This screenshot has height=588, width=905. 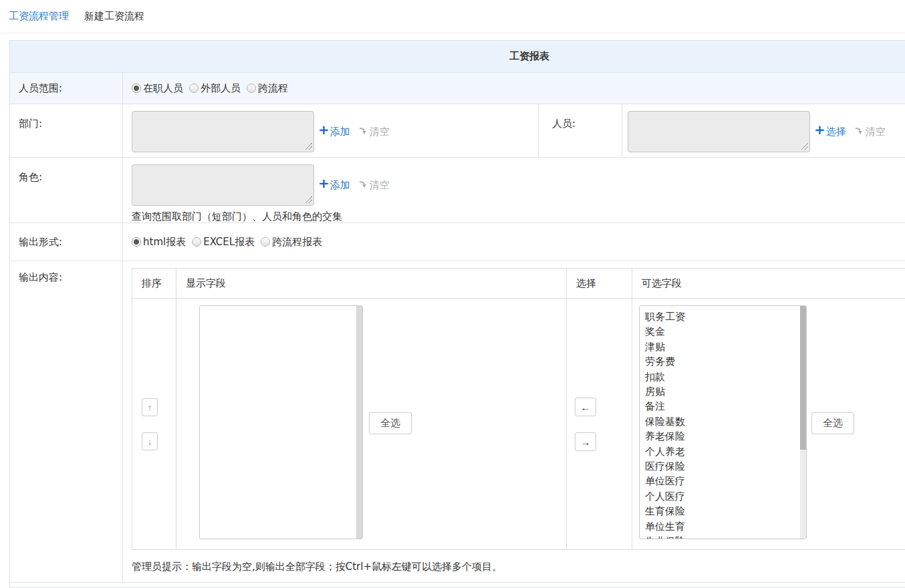 I want to click on available-select-all-button: 全选, so click(x=833, y=424).